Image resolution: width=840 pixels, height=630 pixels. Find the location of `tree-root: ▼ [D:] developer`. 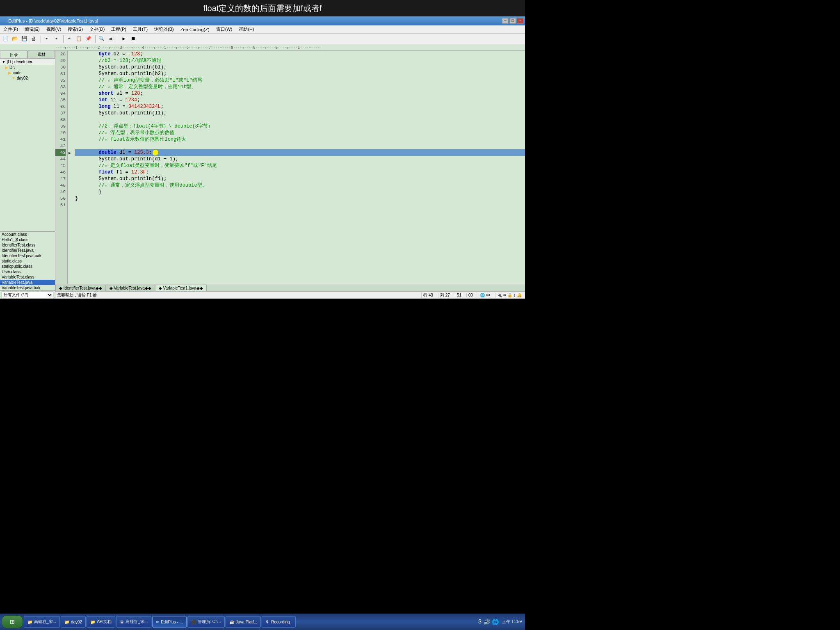

tree-root: ▼ [D:] developer is located at coordinates (27, 62).